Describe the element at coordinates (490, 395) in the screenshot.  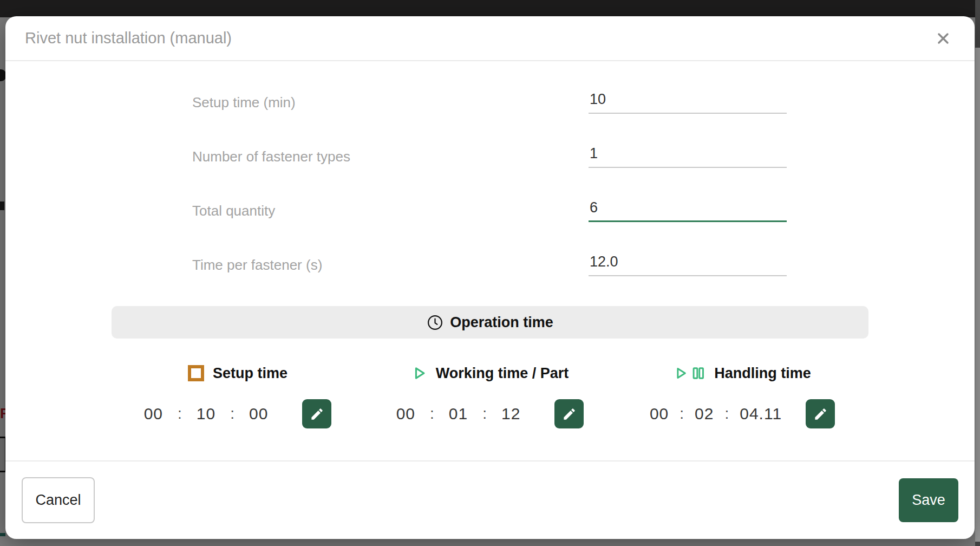
I see `timers-section: Setup time 00 : 10 : 00` at that location.